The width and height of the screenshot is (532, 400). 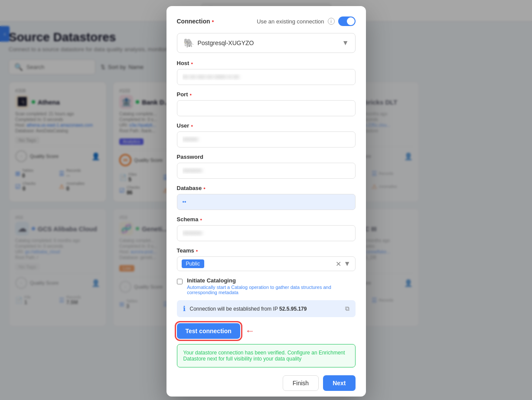 I want to click on info-icon: i, so click(x=331, y=21).